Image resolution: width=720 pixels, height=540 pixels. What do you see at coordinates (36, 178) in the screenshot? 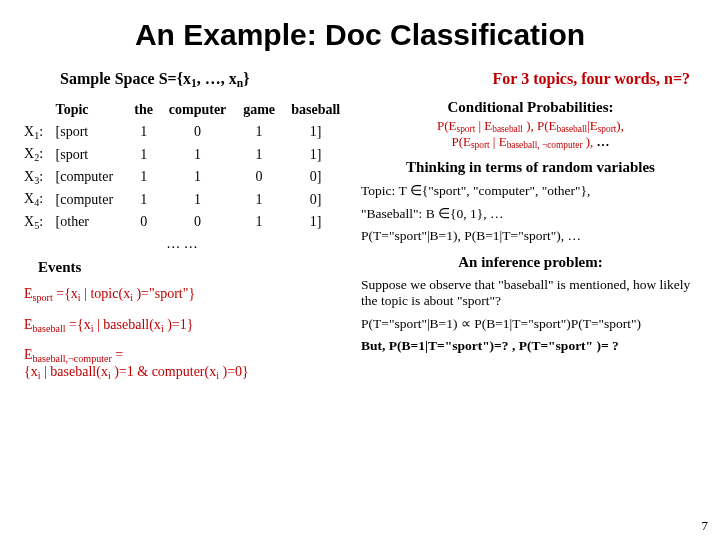
I see `row-label: X3:` at bounding box center [36, 178].